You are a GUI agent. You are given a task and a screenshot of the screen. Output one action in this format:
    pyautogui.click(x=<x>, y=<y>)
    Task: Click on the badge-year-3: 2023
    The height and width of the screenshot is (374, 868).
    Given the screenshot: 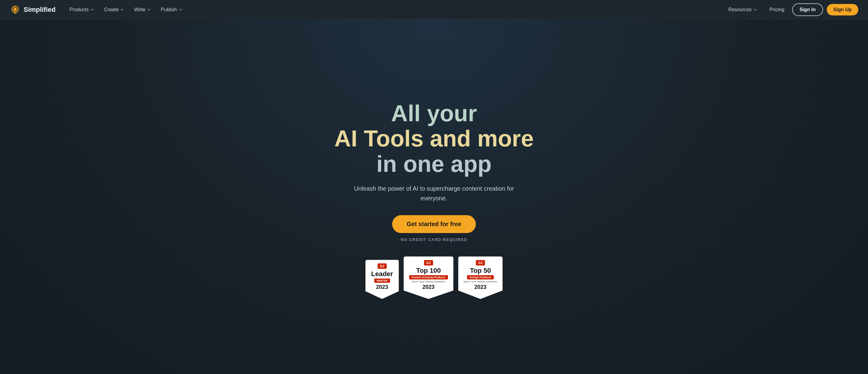 What is the action you would take?
    pyautogui.click(x=480, y=287)
    